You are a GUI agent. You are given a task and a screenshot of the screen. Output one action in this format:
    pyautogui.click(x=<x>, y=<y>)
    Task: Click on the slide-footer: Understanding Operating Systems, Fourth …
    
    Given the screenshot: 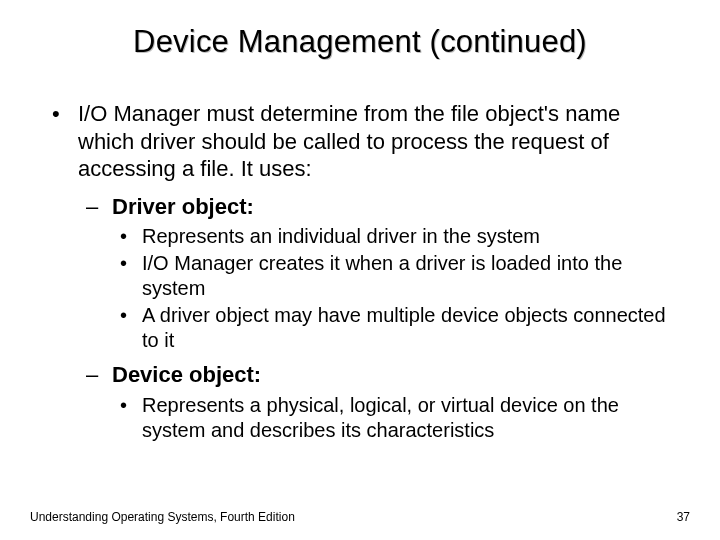 What is the action you would take?
    pyautogui.click(x=360, y=517)
    